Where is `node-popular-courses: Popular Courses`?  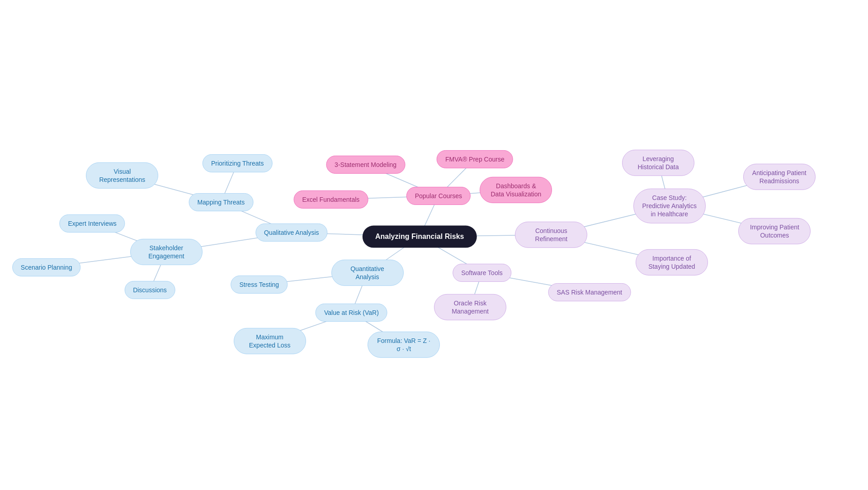
node-popular-courses: Popular Courses is located at coordinates (439, 196).